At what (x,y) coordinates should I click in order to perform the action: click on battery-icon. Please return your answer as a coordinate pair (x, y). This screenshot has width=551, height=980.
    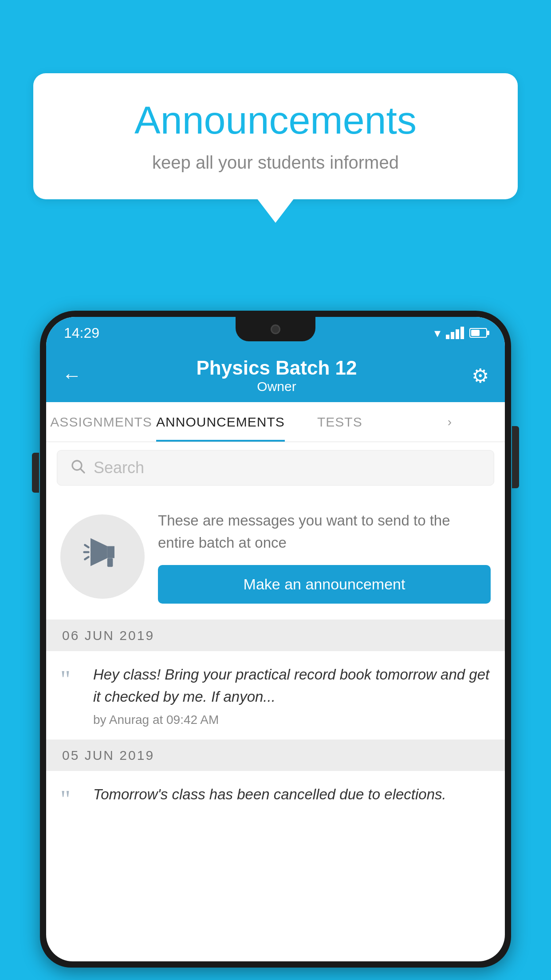
    Looking at the image, I should click on (478, 333).